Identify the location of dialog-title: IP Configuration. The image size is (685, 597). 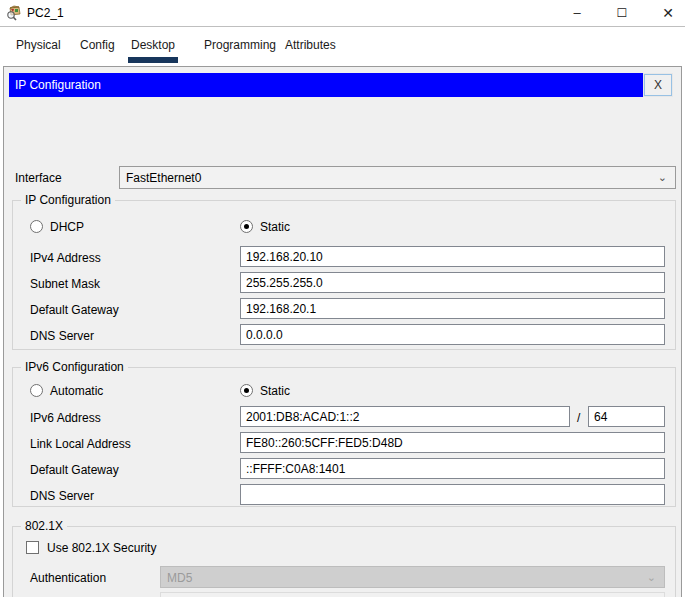
(58, 85).